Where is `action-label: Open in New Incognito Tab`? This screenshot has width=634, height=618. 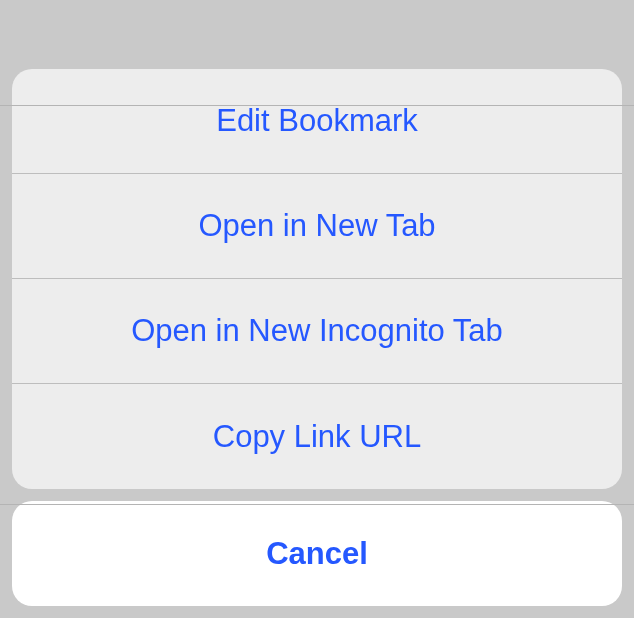
action-label: Open in New Incognito Tab is located at coordinates (317, 331).